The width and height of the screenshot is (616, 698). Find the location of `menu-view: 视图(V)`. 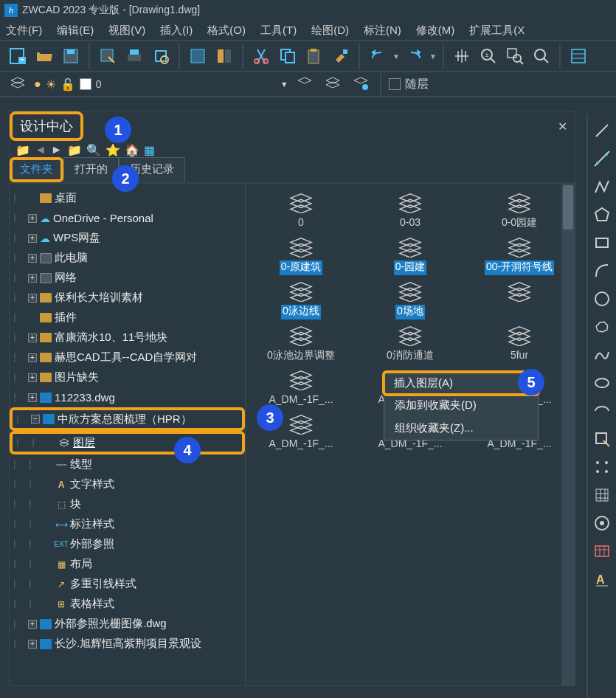

menu-view: 视图(V) is located at coordinates (127, 31).